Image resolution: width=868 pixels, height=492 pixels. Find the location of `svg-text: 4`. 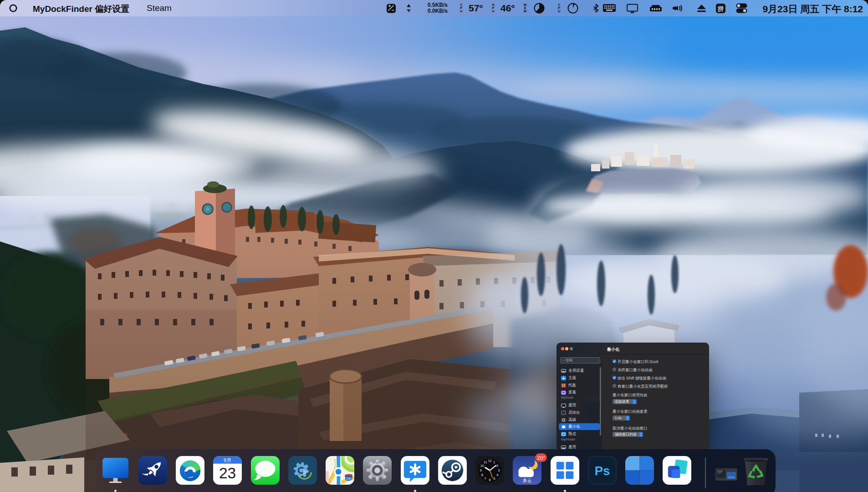

svg-text: 4 is located at coordinates (497, 475).